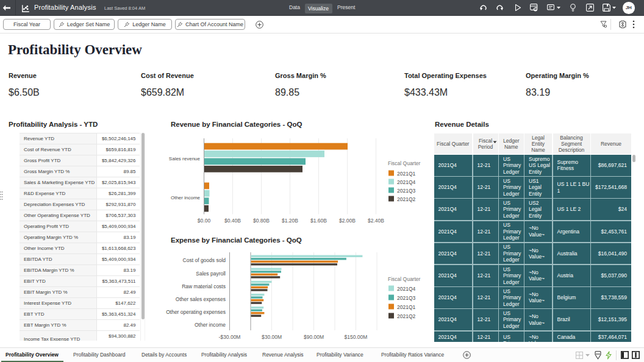  Describe the element at coordinates (211, 274) in the screenshot. I see `svg-text: Sales payroll` at that location.